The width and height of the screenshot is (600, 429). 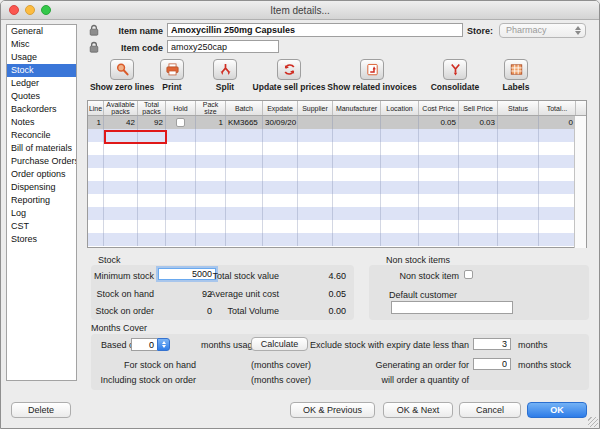 I want to click on sidebar-item-ledger: Ledger, so click(x=42, y=84).